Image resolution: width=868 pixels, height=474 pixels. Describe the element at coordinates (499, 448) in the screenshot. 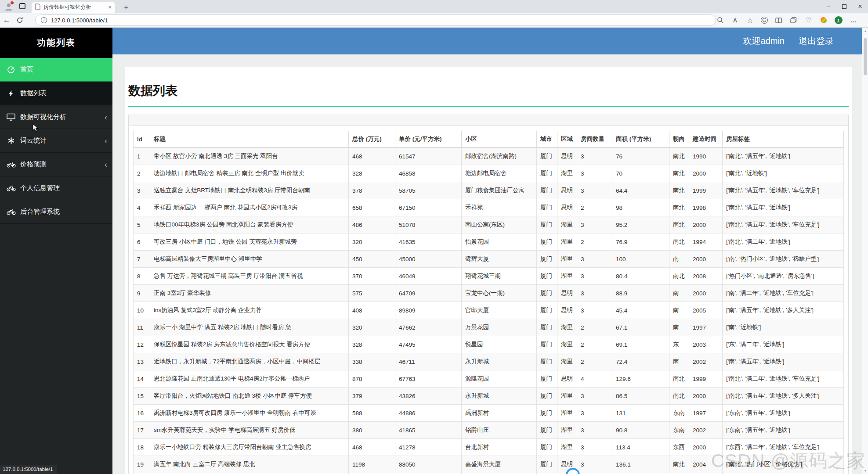

I see `cell-community: 台北新村` at that location.